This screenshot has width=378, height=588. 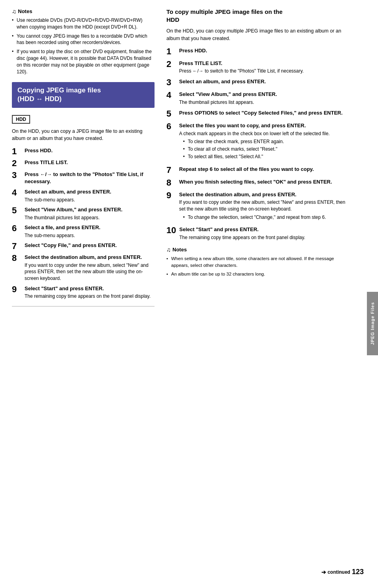 What do you see at coordinates (256, 182) in the screenshot?
I see `step-text: When you finish selecting files, select …` at bounding box center [256, 182].